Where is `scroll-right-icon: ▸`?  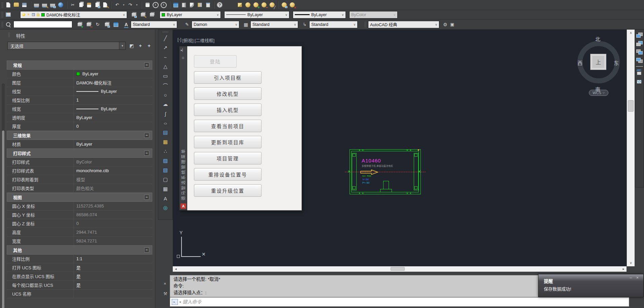 scroll-right-icon: ▸ is located at coordinates (623, 269).